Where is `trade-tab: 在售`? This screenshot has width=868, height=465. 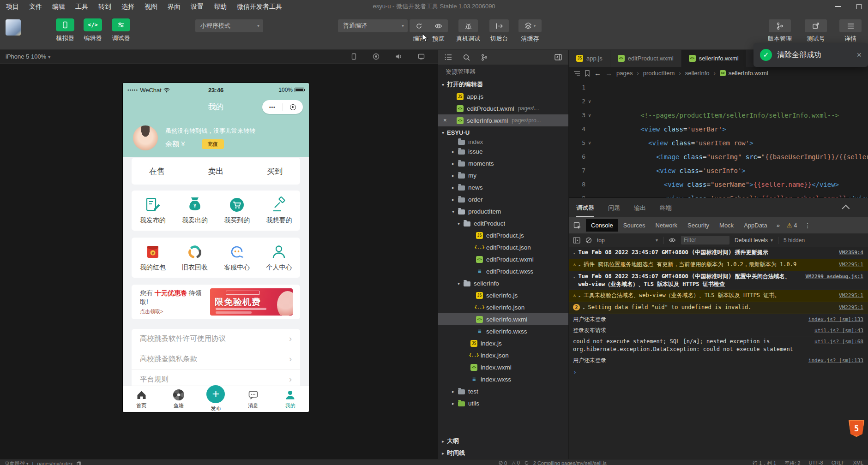 trade-tab: 在售 is located at coordinates (157, 172).